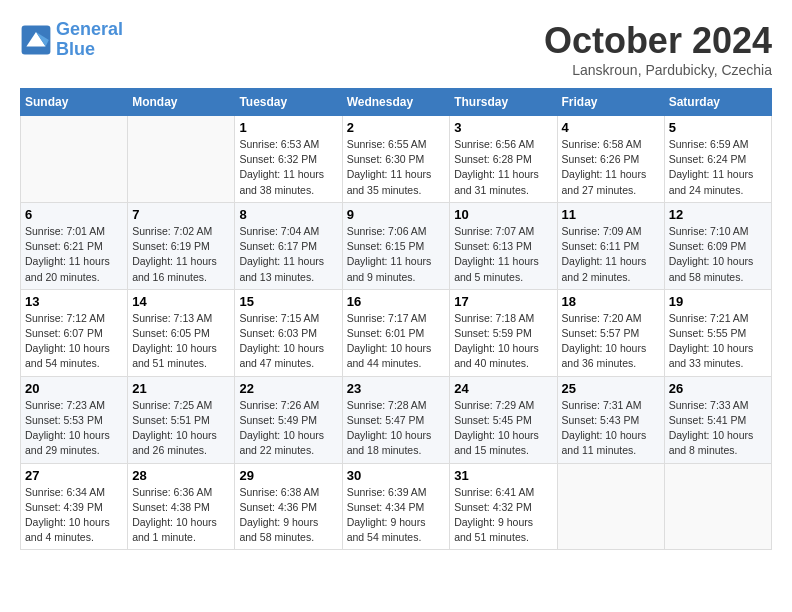 The height and width of the screenshot is (612, 792). I want to click on day-info: Sunrise: 7:23 AM Sunset: 5:53 PM Dayligh…, so click(74, 428).